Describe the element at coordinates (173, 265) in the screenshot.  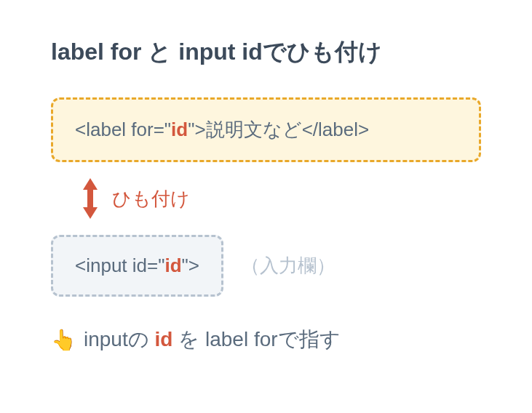
I see `input-code-id: id` at that location.